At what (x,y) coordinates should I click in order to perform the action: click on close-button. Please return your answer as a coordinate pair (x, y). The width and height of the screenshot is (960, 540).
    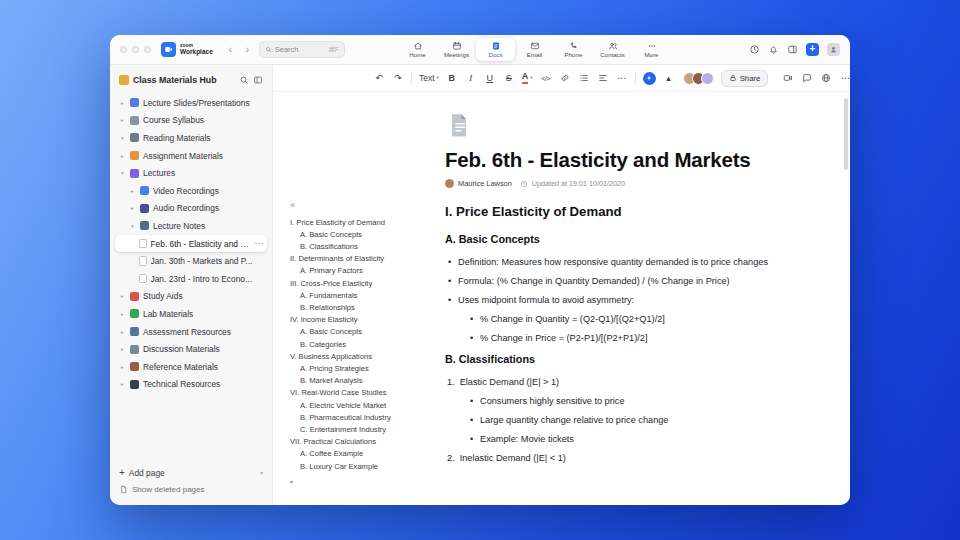
    Looking at the image, I should click on (124, 50).